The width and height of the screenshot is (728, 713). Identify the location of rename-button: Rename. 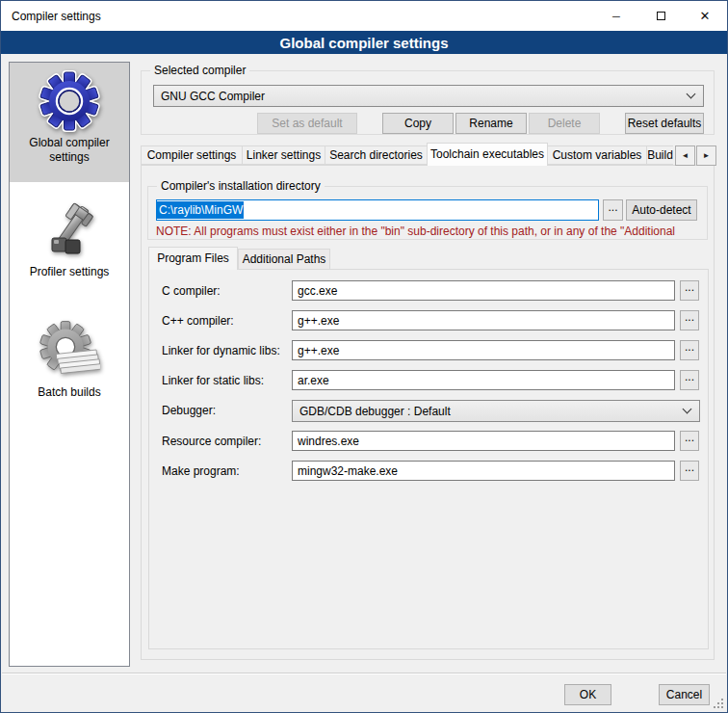
(491, 123).